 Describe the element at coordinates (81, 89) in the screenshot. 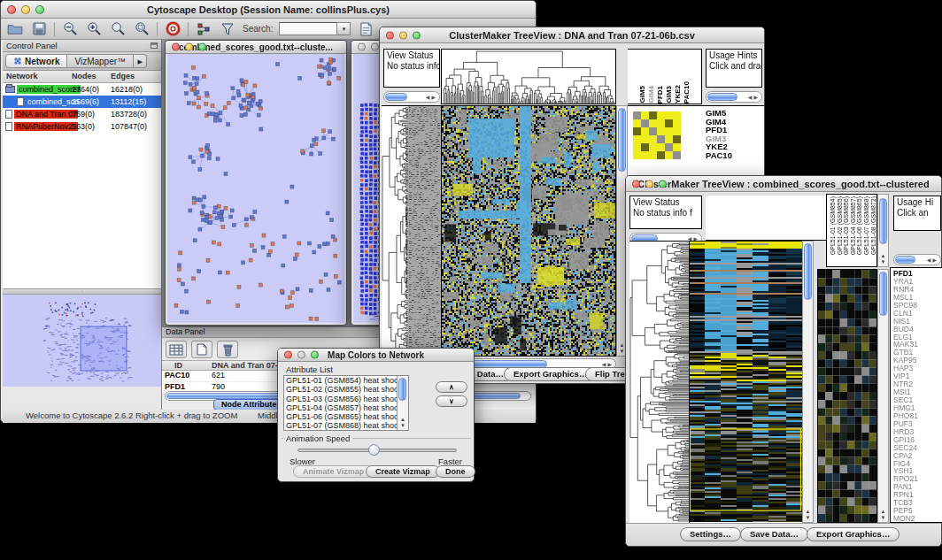

I see `network-tree-row: combined_scores2764(0)16218(0)` at that location.